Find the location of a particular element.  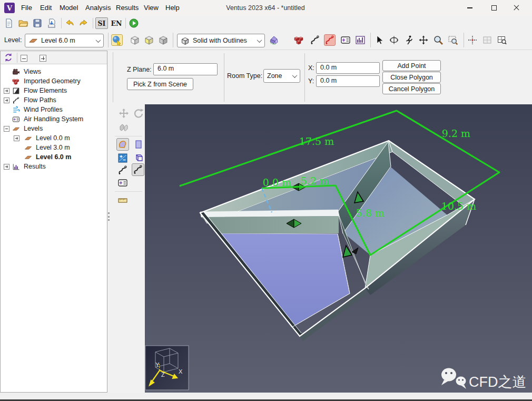

menu-help: Help is located at coordinates (173, 7).